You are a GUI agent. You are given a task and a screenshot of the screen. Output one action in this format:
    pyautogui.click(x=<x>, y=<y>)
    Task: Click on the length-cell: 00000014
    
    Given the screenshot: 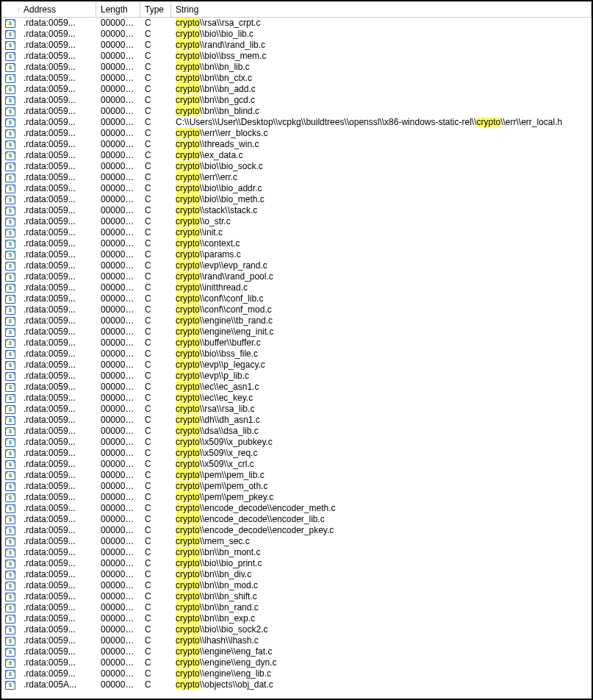 What is the action you would take?
    pyautogui.click(x=118, y=288)
    